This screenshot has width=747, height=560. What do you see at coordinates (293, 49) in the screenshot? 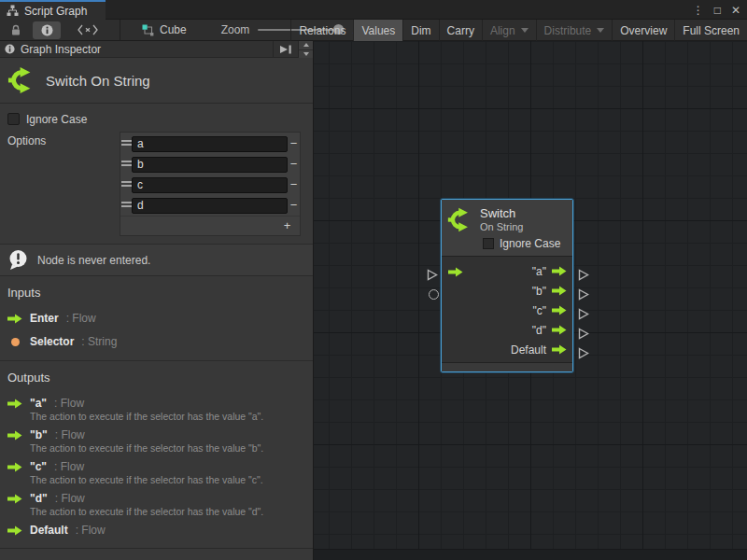
I see `inspector-header-controls` at bounding box center [293, 49].